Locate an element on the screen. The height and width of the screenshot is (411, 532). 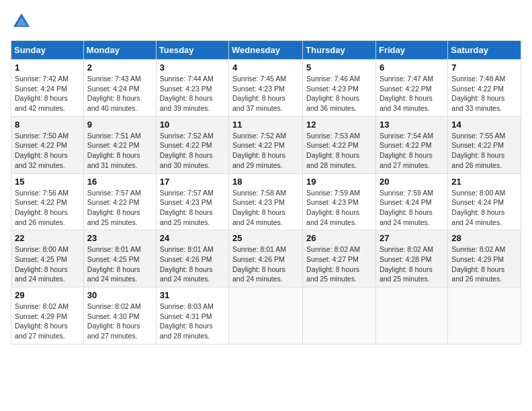
calendar-cell: 28 Sunrise: 8:02 AM Sunset: 4:29 PM Dayl… is located at coordinates (485, 259).